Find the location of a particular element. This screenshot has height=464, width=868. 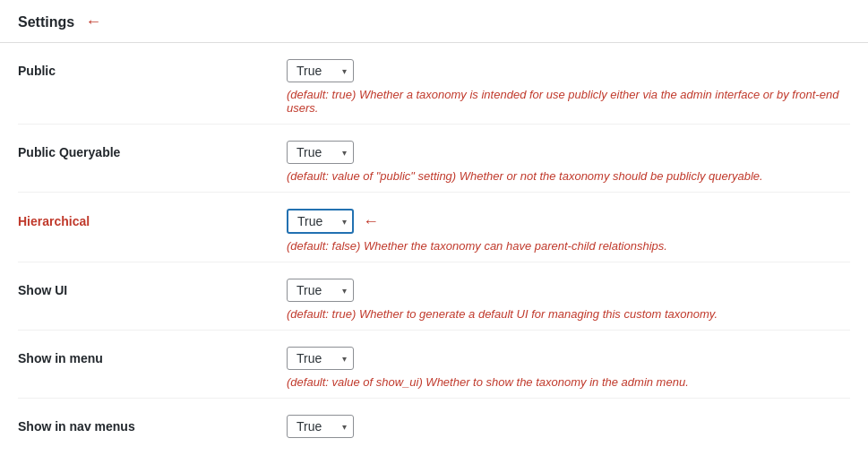

select-wrapper-show_ui: TrueFalse▾ is located at coordinates (321, 290).